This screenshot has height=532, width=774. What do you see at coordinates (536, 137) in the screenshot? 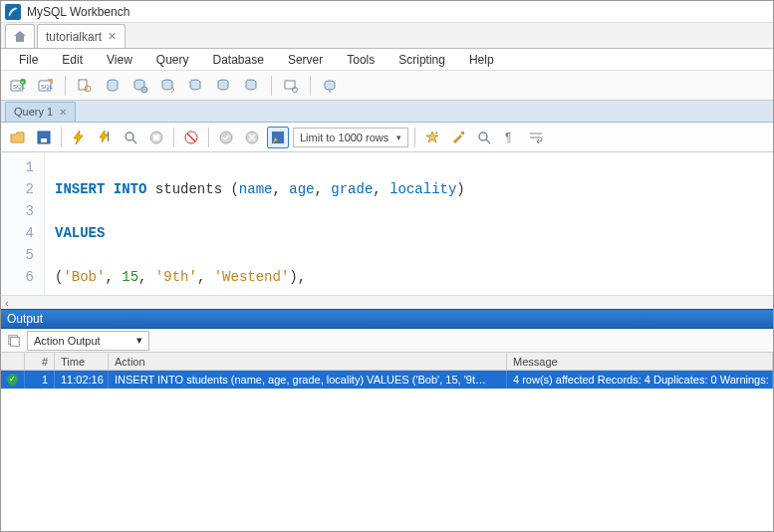
I see `wrap-button` at bounding box center [536, 137].